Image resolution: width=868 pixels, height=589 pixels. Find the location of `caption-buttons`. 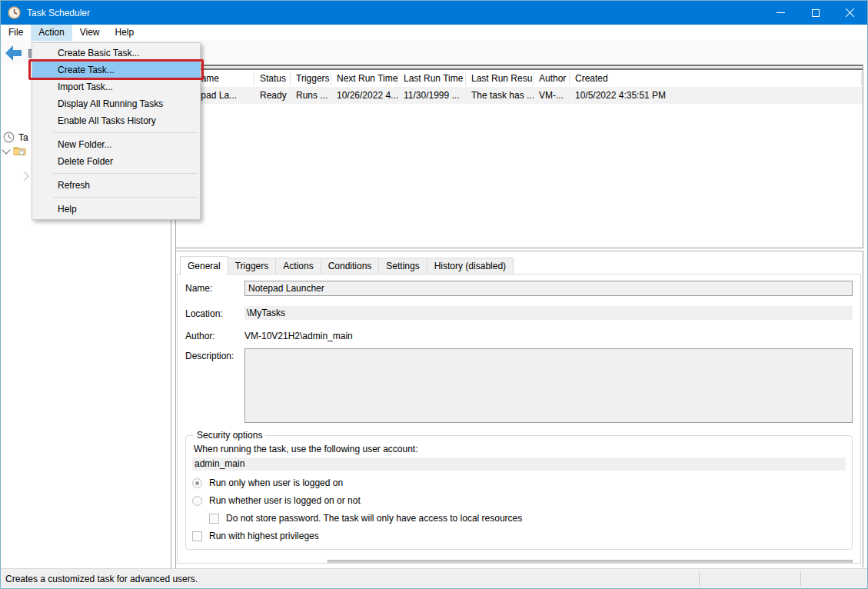

caption-buttons is located at coordinates (815, 12).